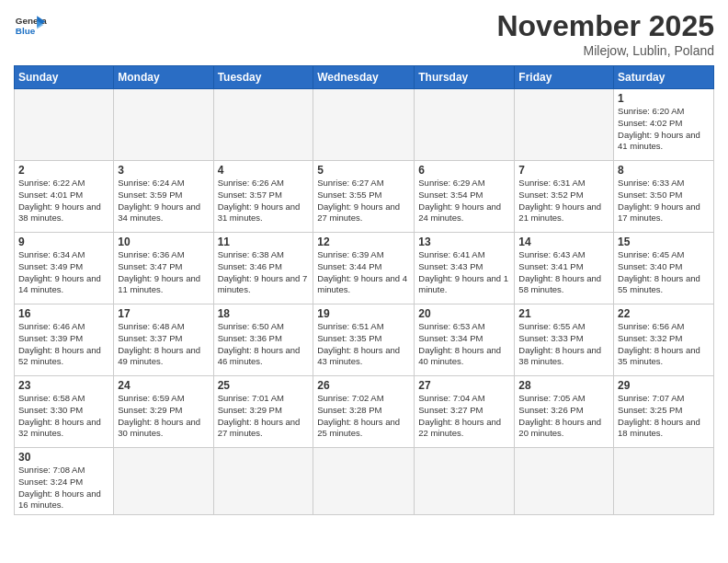  Describe the element at coordinates (564, 385) in the screenshot. I see `day-number: 28` at that location.